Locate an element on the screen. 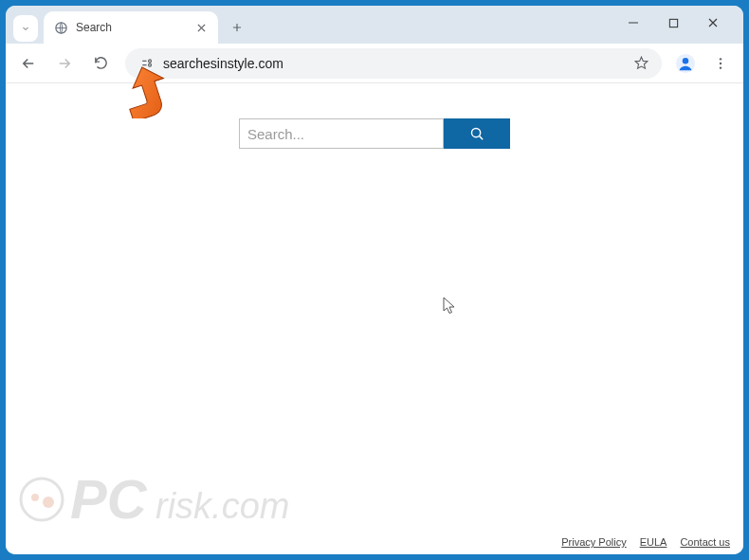  svg-text: risk.com is located at coordinates (222, 506).